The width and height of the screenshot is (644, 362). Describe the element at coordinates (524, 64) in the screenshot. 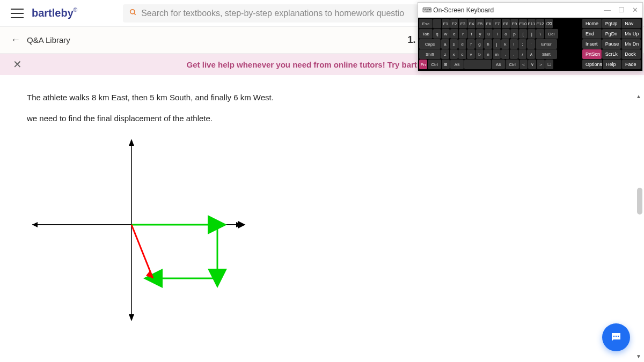

I see `key-<: <` at that location.